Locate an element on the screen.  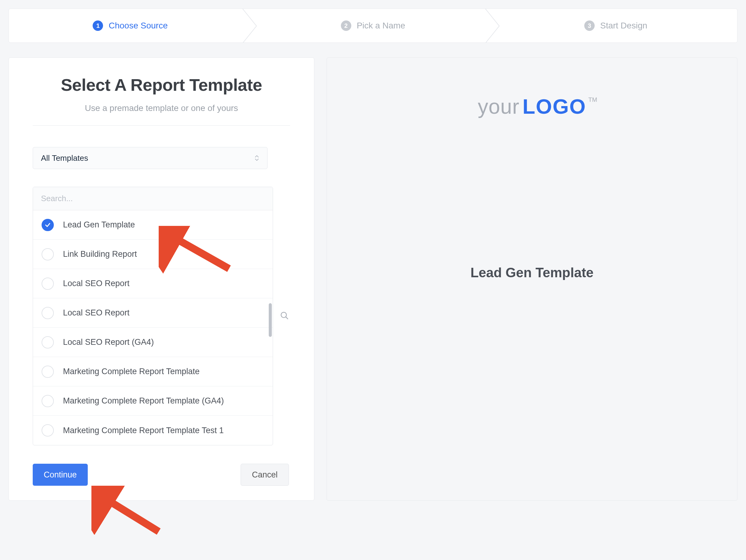
logo-text-part1: your is located at coordinates (498, 107).